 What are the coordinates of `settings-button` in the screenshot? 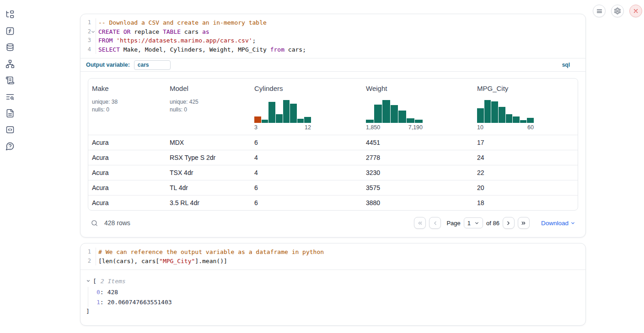 It's located at (617, 11).